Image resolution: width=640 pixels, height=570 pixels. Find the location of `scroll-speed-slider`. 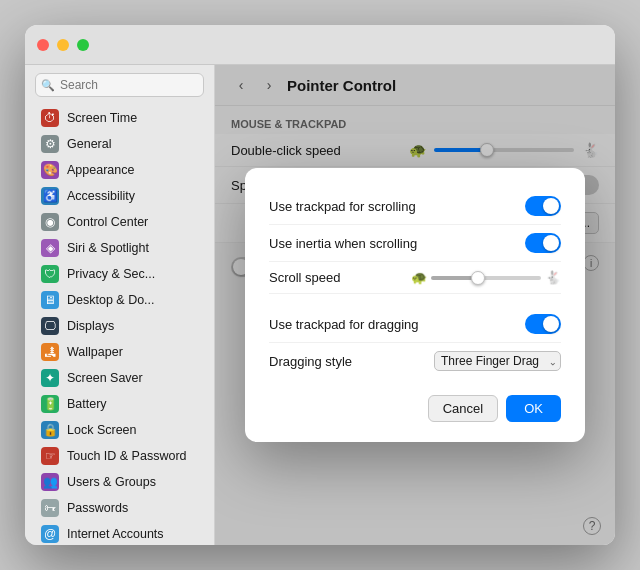

scroll-speed-slider is located at coordinates (486, 278).